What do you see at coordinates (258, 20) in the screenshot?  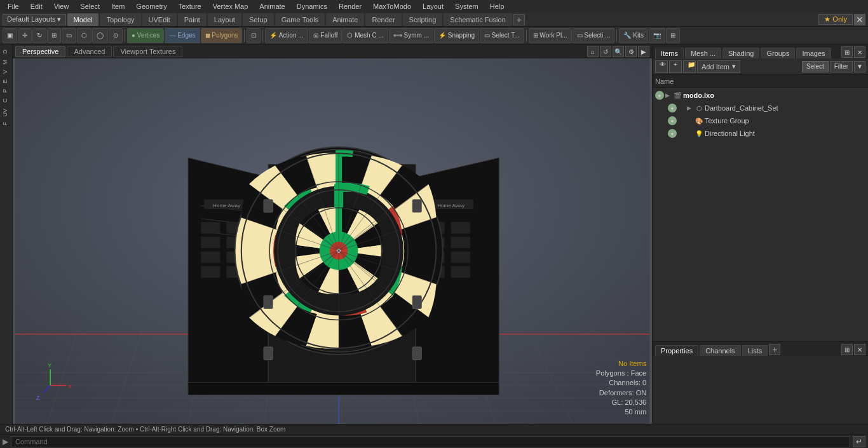 I see `tab-setup: Setup` at bounding box center [258, 20].